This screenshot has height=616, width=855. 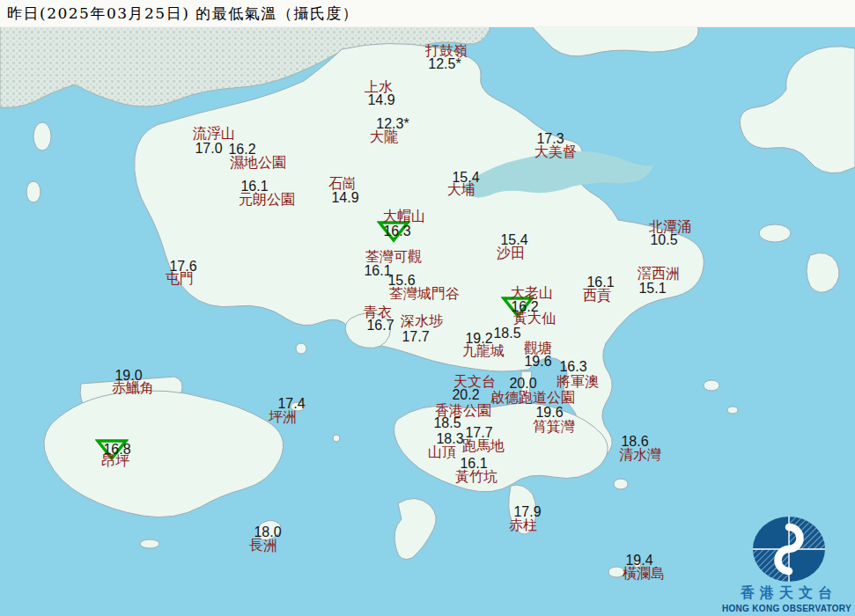 I want to click on station-name: 上水, so click(x=379, y=88).